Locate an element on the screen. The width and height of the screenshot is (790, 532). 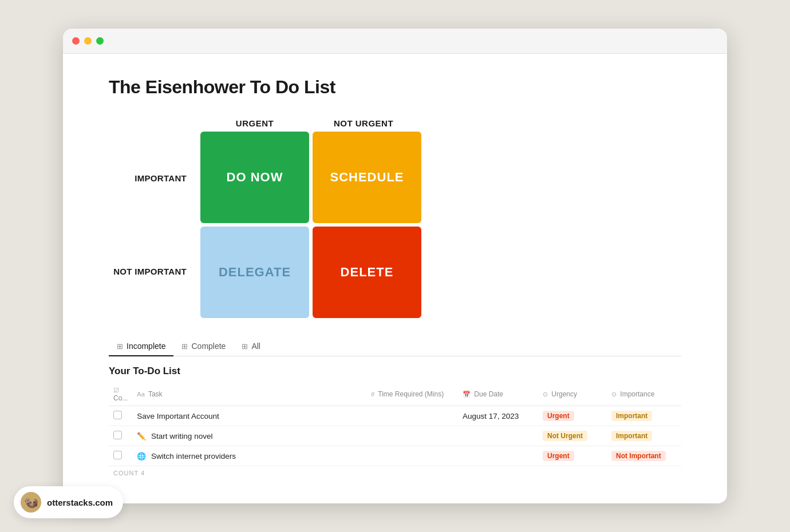
page-title: The Eisenhower To Do List is located at coordinates (395, 87).